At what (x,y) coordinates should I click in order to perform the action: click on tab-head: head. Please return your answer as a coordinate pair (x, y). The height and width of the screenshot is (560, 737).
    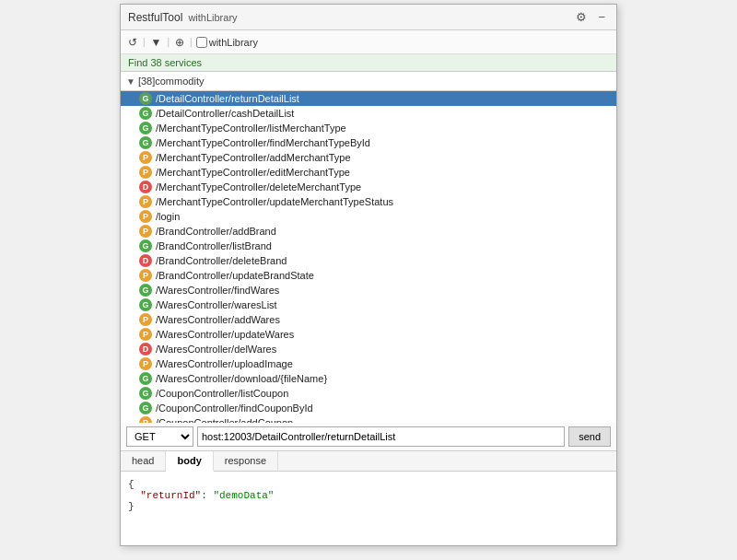
    Looking at the image, I should click on (144, 461).